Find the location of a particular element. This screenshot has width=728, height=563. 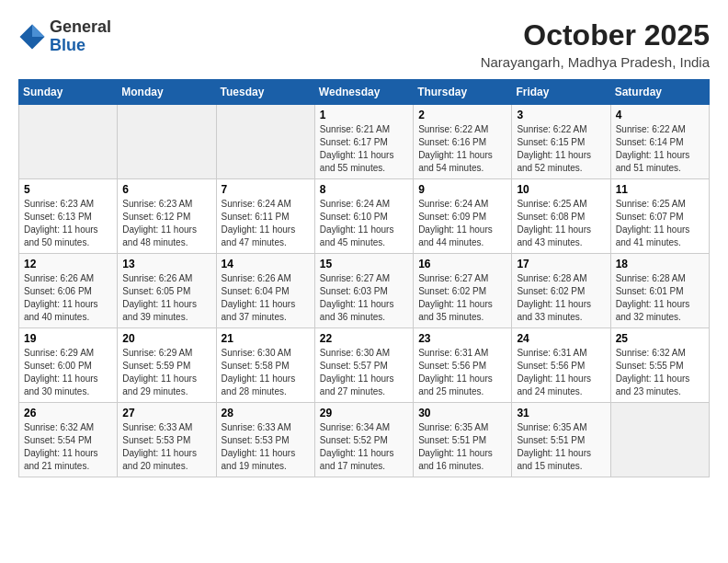

day-cell: 31Sunrise: 6:35 AMSunset: 5:51 PMDayligh… is located at coordinates (561, 440).